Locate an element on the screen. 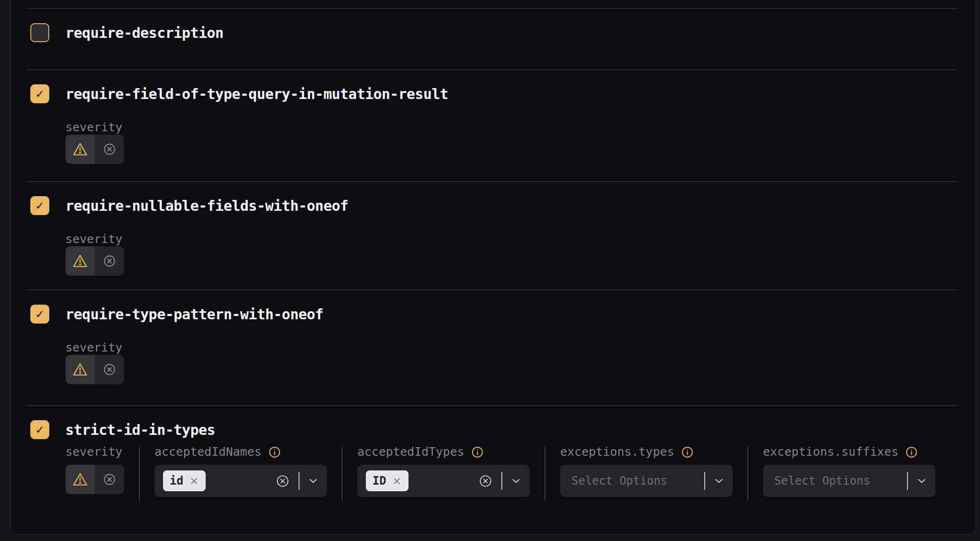  tag-label: id is located at coordinates (176, 481).